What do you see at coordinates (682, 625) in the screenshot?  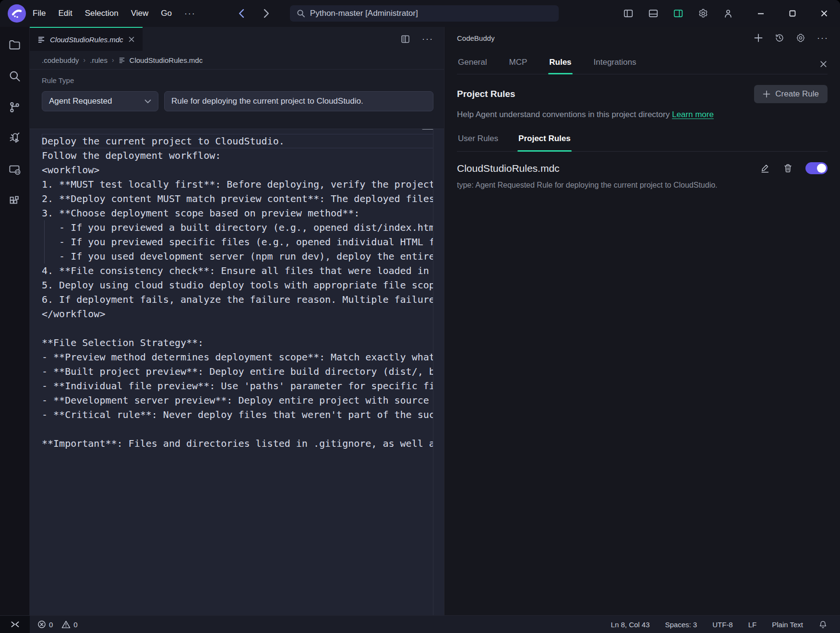 I see `indentation-setting: Spaces: 3` at bounding box center [682, 625].